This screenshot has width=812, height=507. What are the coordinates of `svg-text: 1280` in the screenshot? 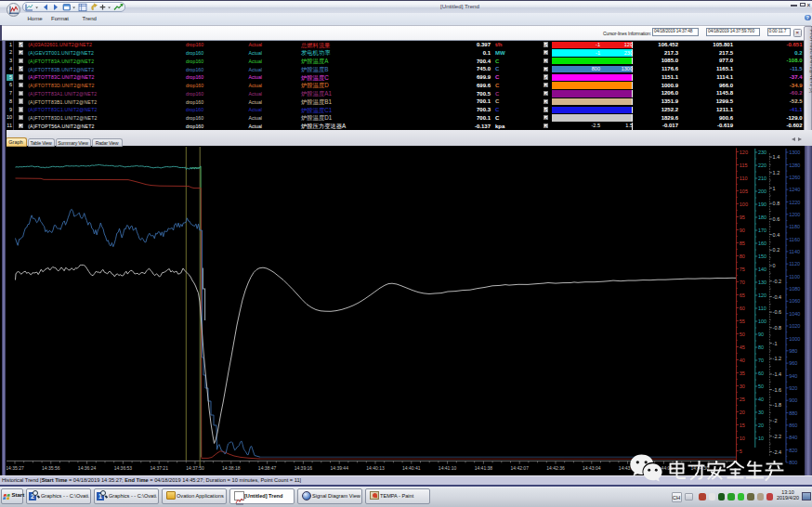 It's located at (794, 165).